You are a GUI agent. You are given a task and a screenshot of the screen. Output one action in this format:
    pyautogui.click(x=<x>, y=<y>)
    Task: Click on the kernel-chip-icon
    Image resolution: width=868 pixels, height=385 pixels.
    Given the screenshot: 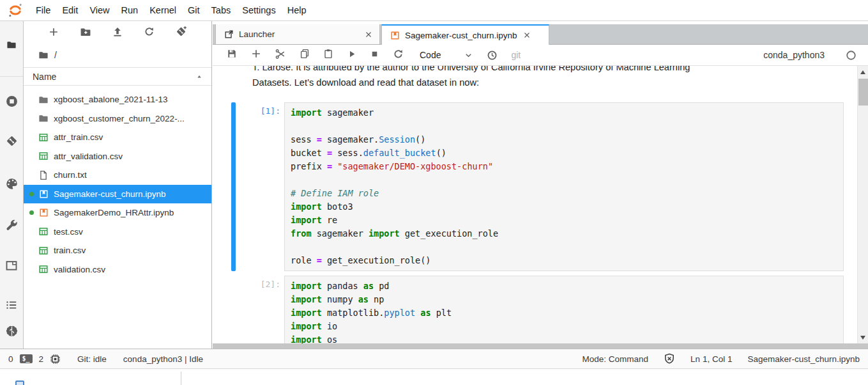 What is the action you would take?
    pyautogui.click(x=55, y=359)
    